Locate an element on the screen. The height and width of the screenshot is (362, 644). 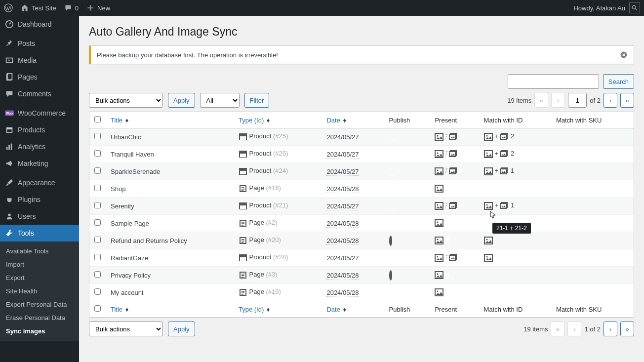
submenu-site-health: Site Health is located at coordinates (40, 291).